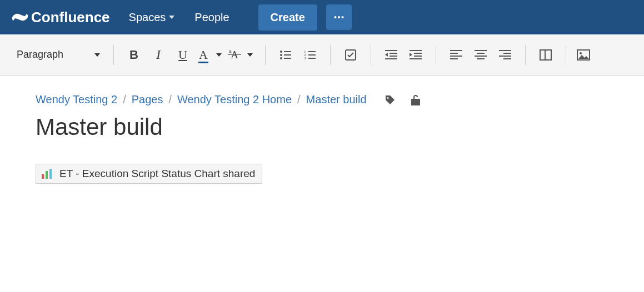 Image resolution: width=644 pixels, height=292 pixels. What do you see at coordinates (390, 100) in the screenshot?
I see `labels-icon` at bounding box center [390, 100].